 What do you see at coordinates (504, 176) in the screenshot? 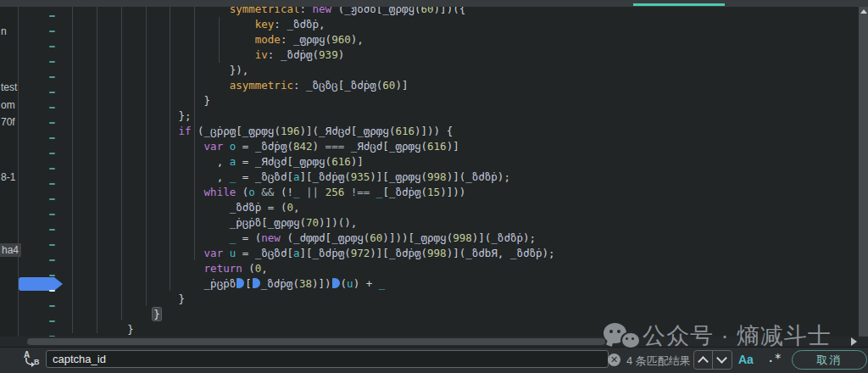
I see `code-token: );` at bounding box center [504, 176].